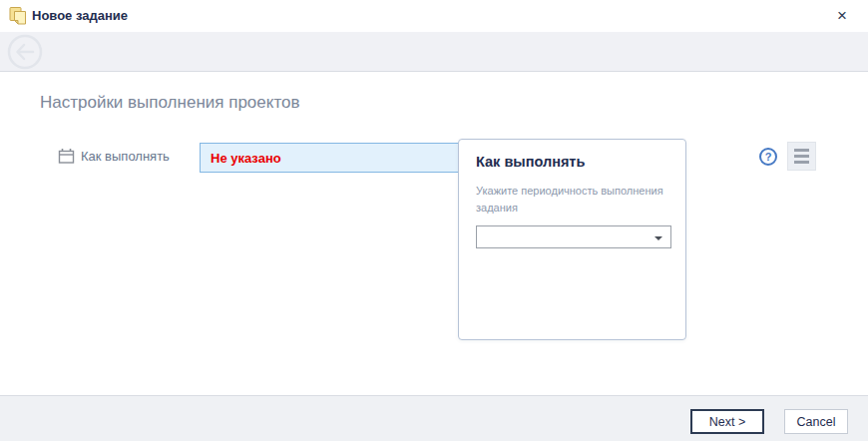  Describe the element at coordinates (329, 158) in the screenshot. I see `how-to-execute-field: Не указано` at that location.